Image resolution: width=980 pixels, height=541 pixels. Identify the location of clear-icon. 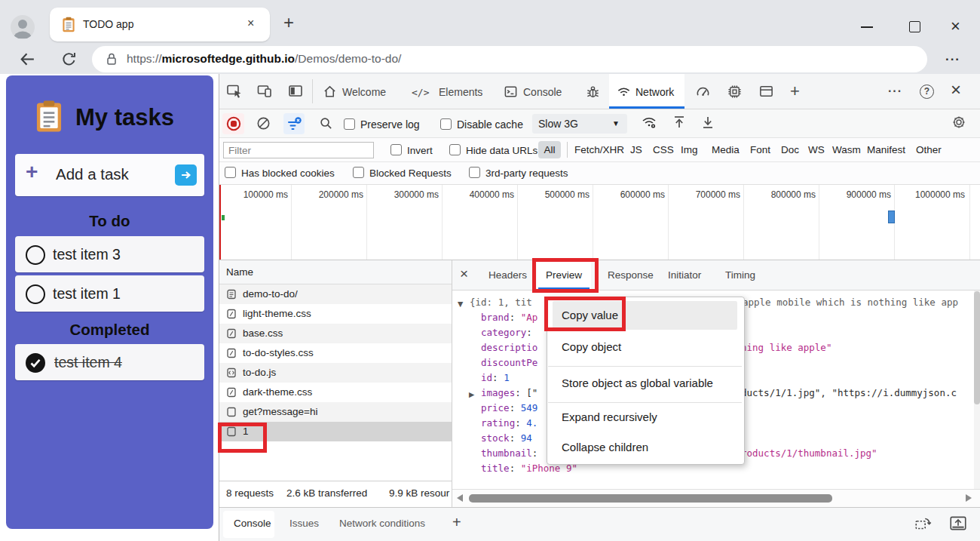
(264, 124).